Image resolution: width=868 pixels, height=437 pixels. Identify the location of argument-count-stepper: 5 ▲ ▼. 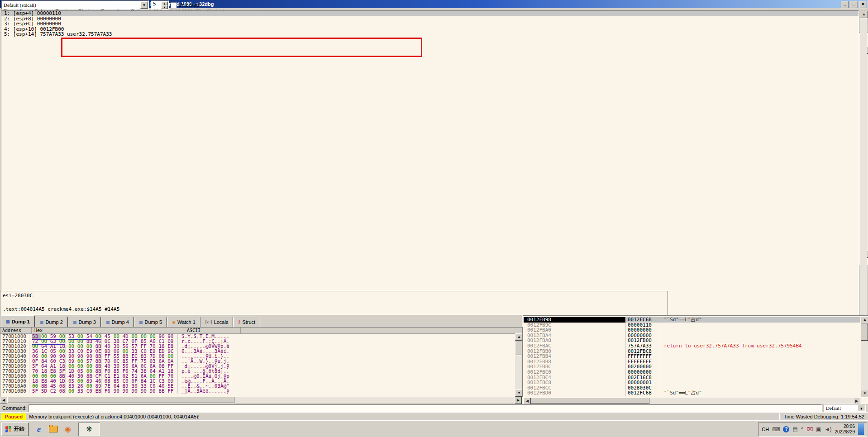
(160, 5).